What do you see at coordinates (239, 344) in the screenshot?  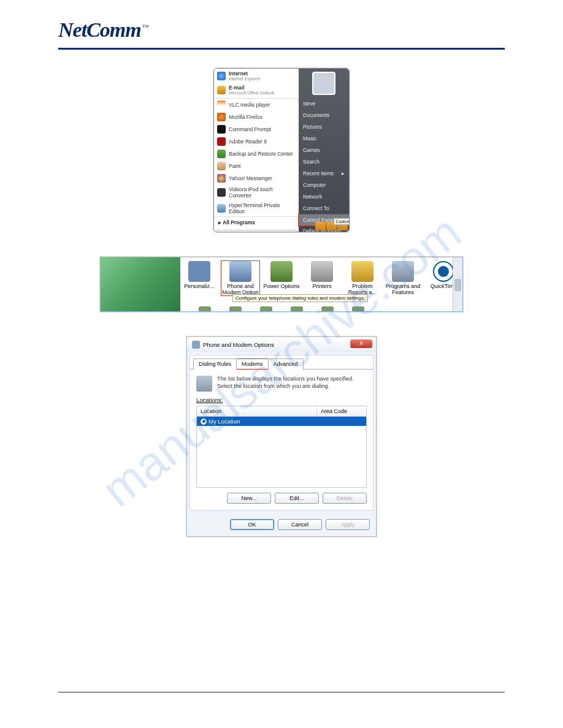 I see `dialog-title: Phone and Modem Options` at bounding box center [239, 344].